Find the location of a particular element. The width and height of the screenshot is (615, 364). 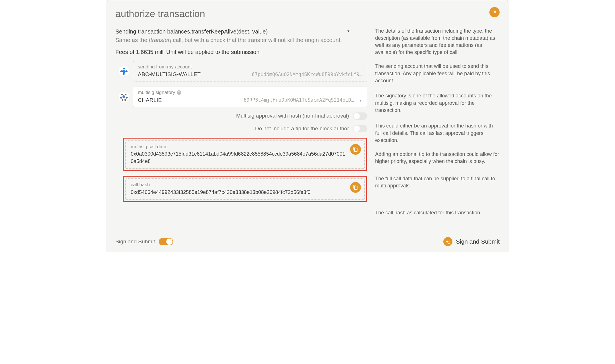

call-hash-highlight: call hash 0xd54664e44992433f32585e19e874… is located at coordinates (245, 189).